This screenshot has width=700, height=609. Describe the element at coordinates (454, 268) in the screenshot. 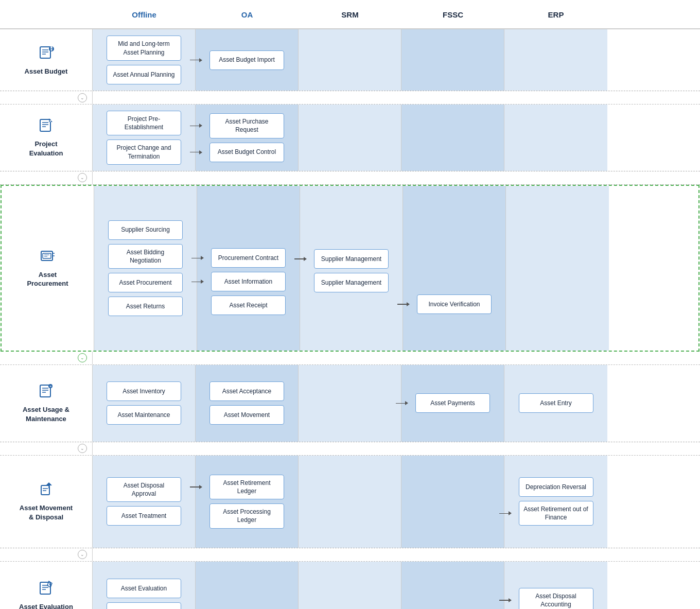

I see `asset-procurement-fssc: Invoice Verification` at that location.